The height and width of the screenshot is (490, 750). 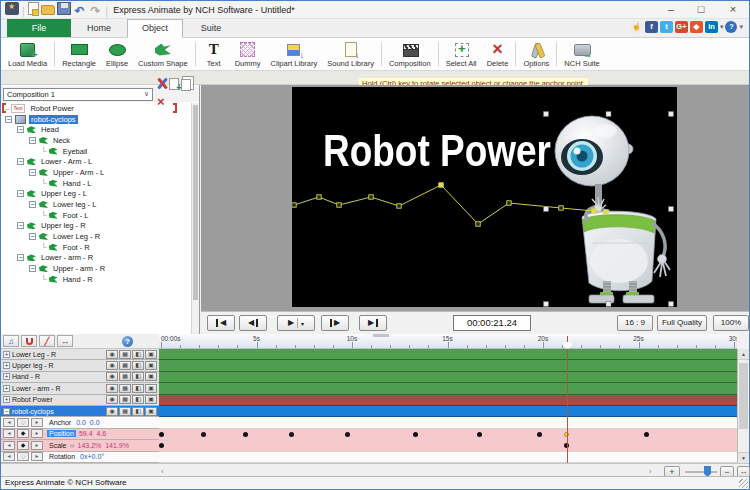 I want to click on new-project-icon, so click(x=34, y=8).